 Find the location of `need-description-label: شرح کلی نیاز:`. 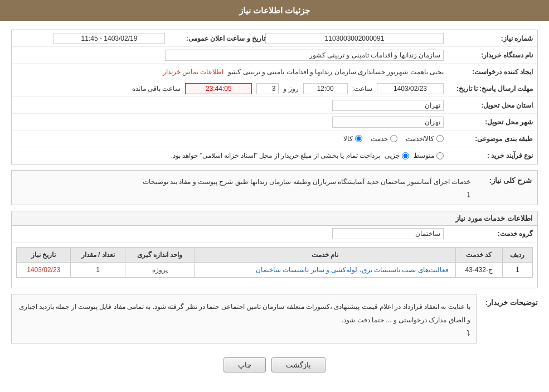

need-description-label: شرح کلی نیاز: is located at coordinates (504, 181).